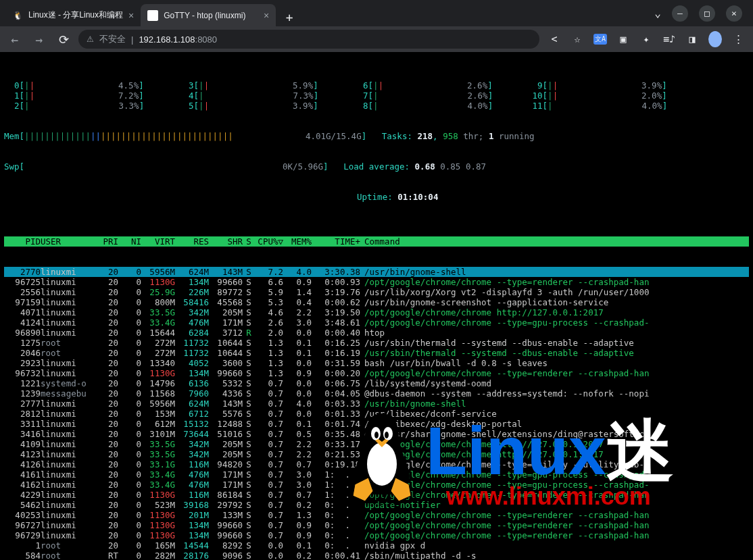 The image size is (753, 560). Describe the element at coordinates (376, 303) in the screenshot. I see `table-row: 97159 linuxmi 200800M5841645568S5.30.40:…` at that location.